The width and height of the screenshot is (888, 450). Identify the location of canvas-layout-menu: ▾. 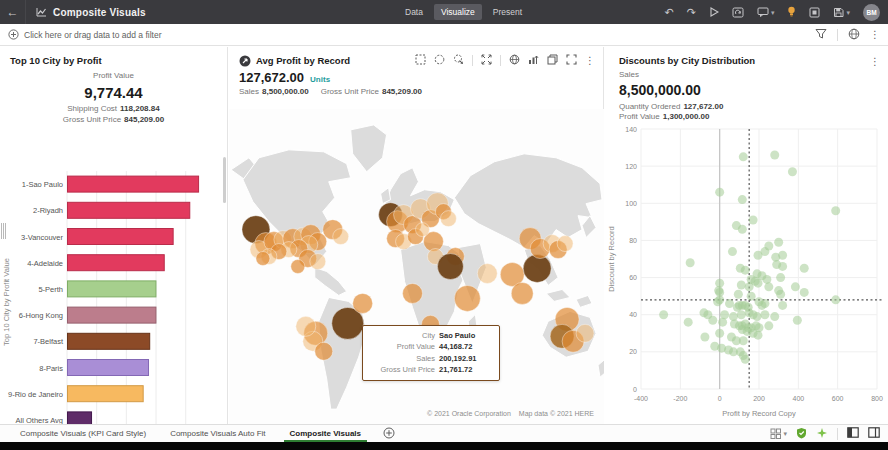
(778, 434).